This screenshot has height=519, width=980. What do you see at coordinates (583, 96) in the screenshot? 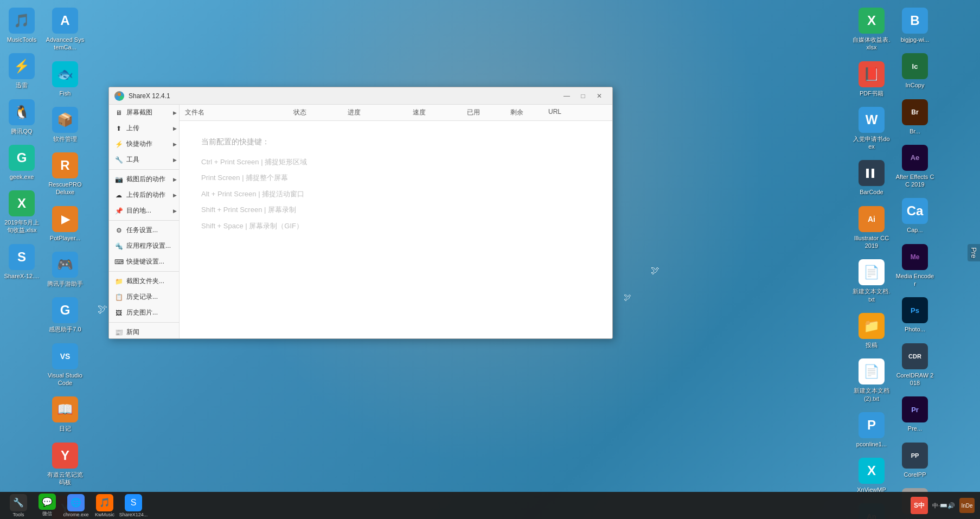
I see `maximize-button: □` at bounding box center [583, 96].